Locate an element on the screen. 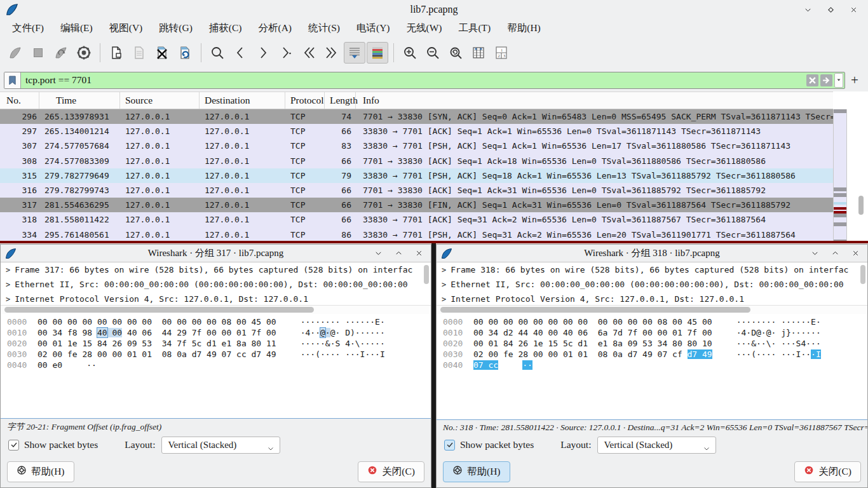 The height and width of the screenshot is (488, 868). zoom-reset-button is located at coordinates (456, 53).